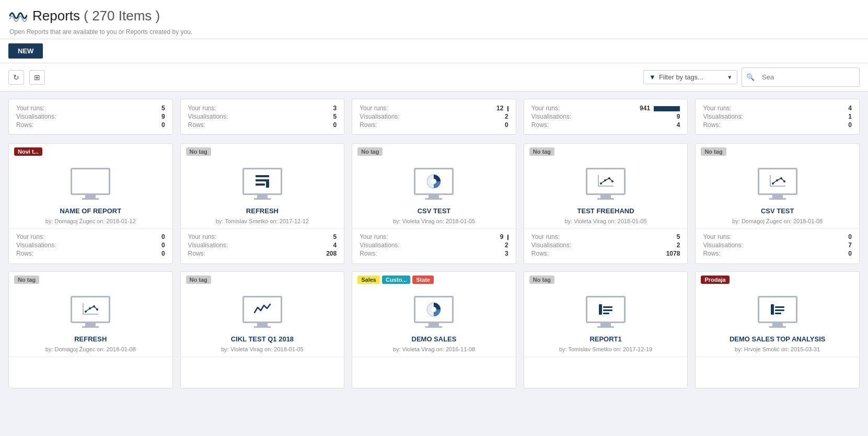 The width and height of the screenshot is (868, 436). What do you see at coordinates (778, 351) in the screenshot?
I see `report-author: by: Hrvoje Smolić on: 2015-03-31` at bounding box center [778, 351].